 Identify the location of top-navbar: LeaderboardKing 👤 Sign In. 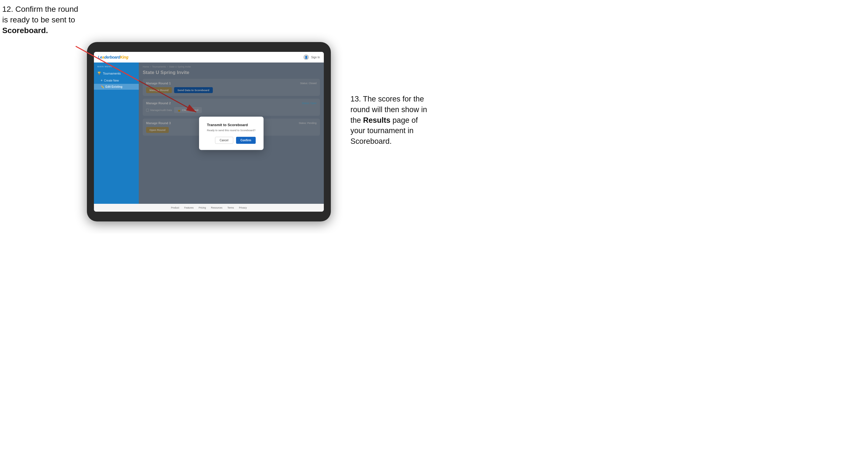
(209, 57).